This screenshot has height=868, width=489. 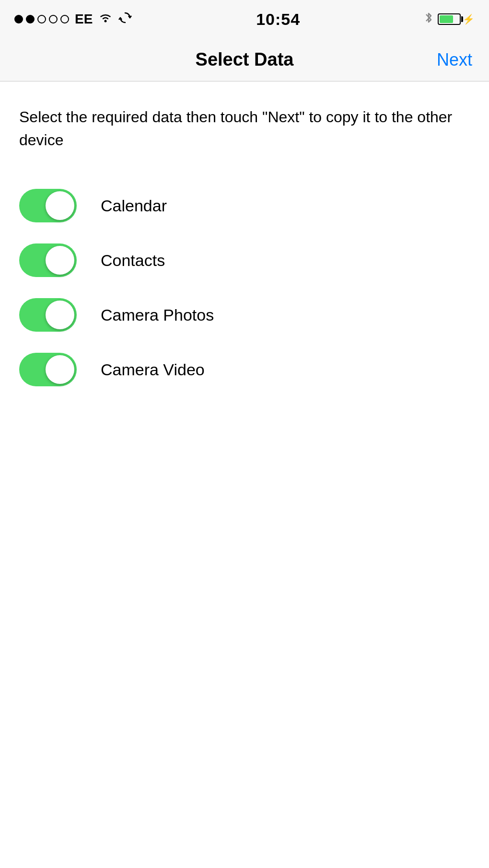 I want to click on camera-photos-thumb, so click(x=60, y=315).